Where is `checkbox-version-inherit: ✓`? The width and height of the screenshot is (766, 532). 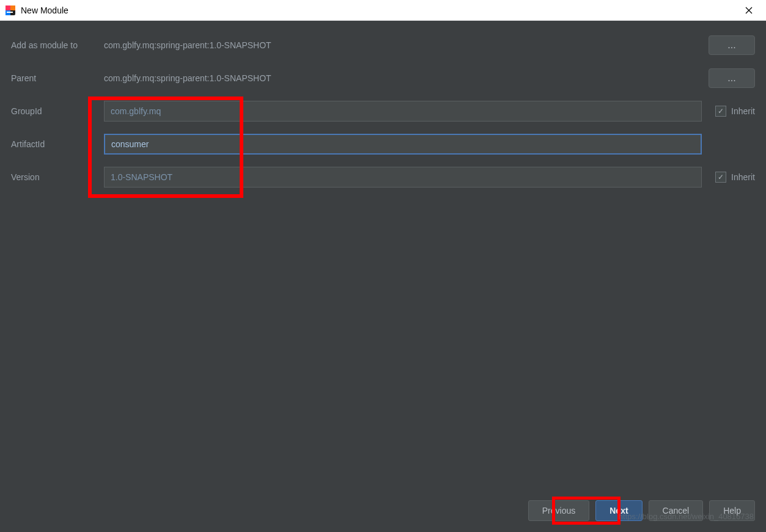
checkbox-version-inherit: ✓ is located at coordinates (721, 177).